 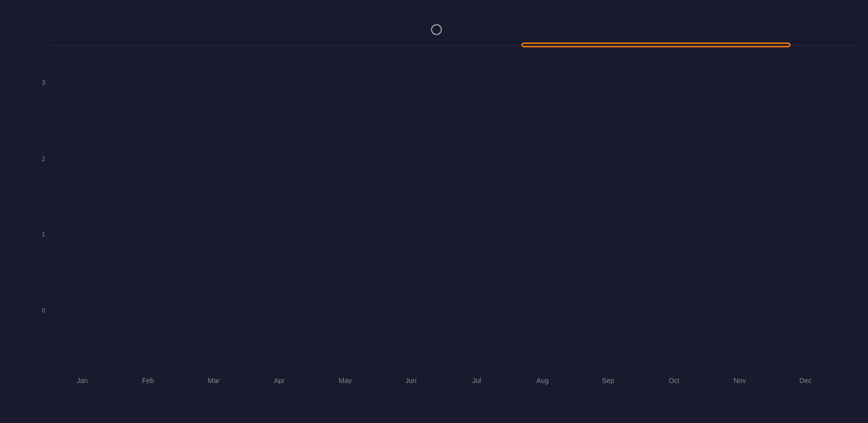 What do you see at coordinates (43, 234) in the screenshot?
I see `y-axis-label: 1` at bounding box center [43, 234].